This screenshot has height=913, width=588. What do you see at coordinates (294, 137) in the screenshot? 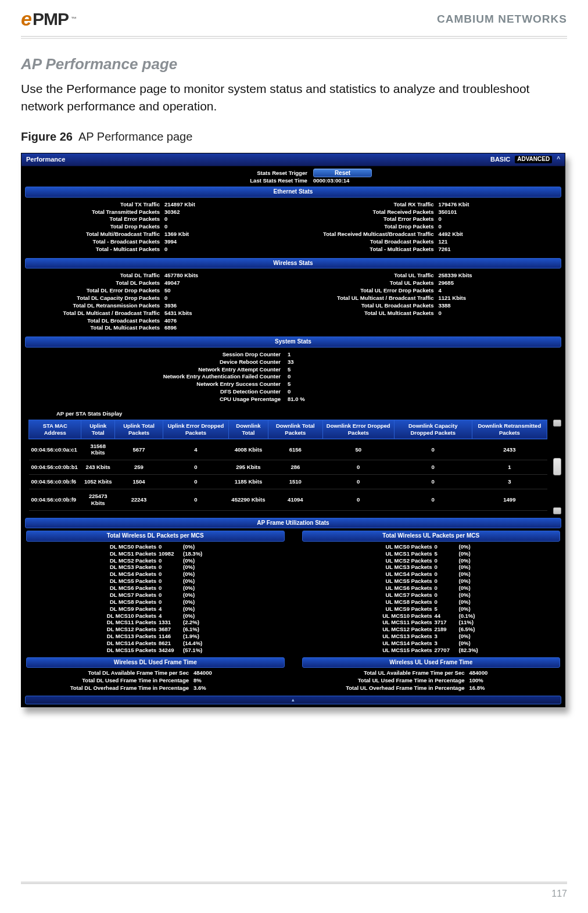
I see `figure-label: Figure 26 AP Performance page` at bounding box center [294, 137].